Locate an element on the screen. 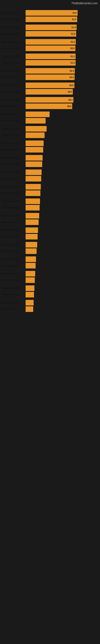 The height and width of the screenshot is (644, 100). bar-value: 51.5 is located at coordinates (73, 34).